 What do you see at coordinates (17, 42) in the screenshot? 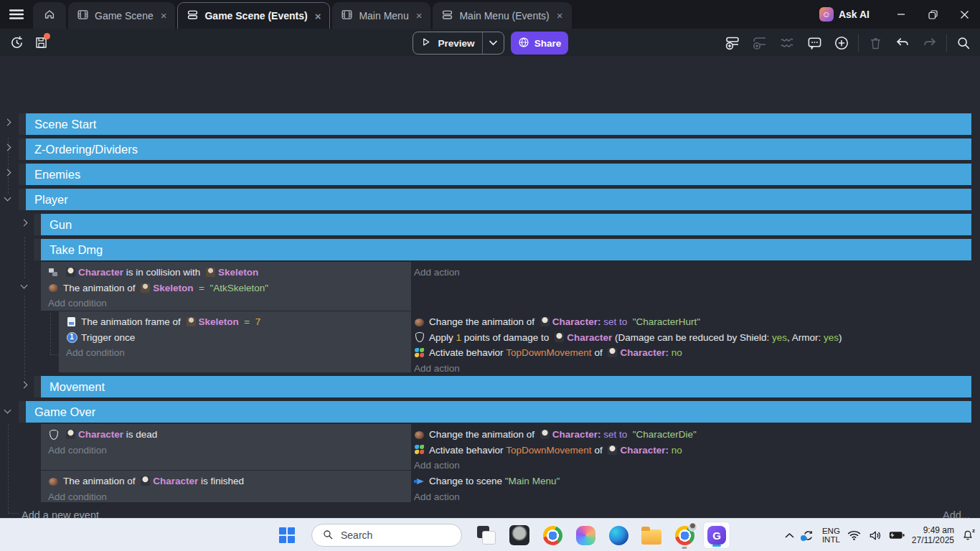
I see `version-history-icon` at bounding box center [17, 42].